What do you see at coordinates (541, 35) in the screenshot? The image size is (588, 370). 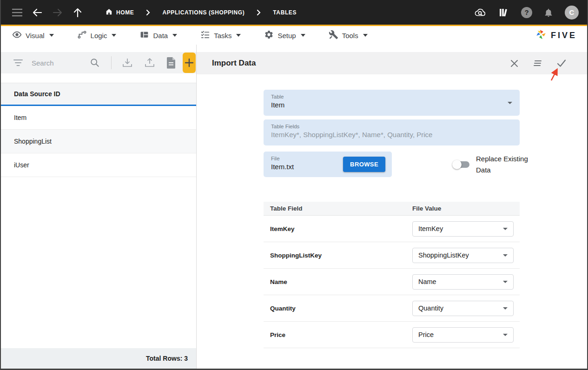 I see `five-pinwheel-icon` at bounding box center [541, 35].